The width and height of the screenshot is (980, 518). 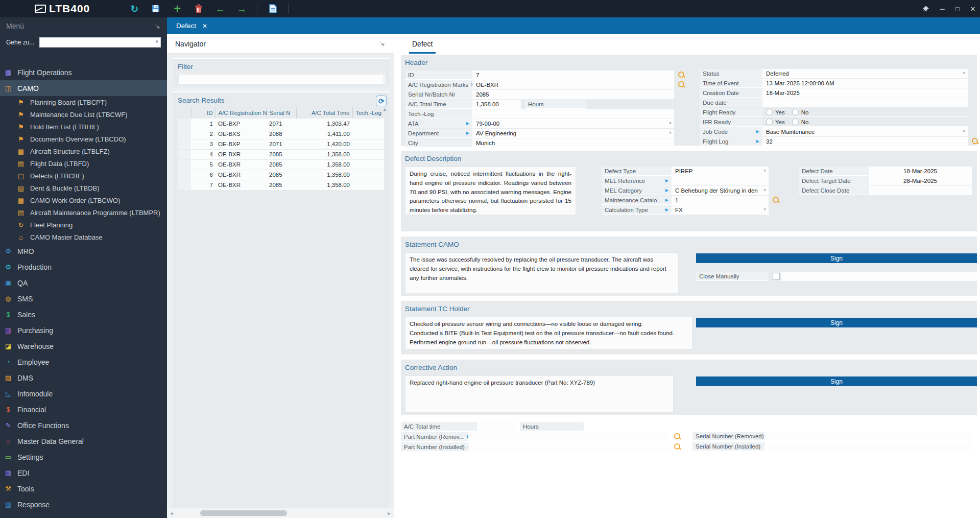 I want to click on sidebar-item: ▤ Aircraft Structure (LTBLFZ), so click(x=84, y=151).